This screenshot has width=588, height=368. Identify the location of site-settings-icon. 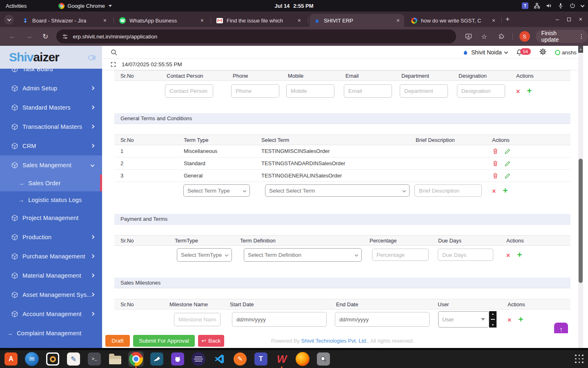
(65, 37).